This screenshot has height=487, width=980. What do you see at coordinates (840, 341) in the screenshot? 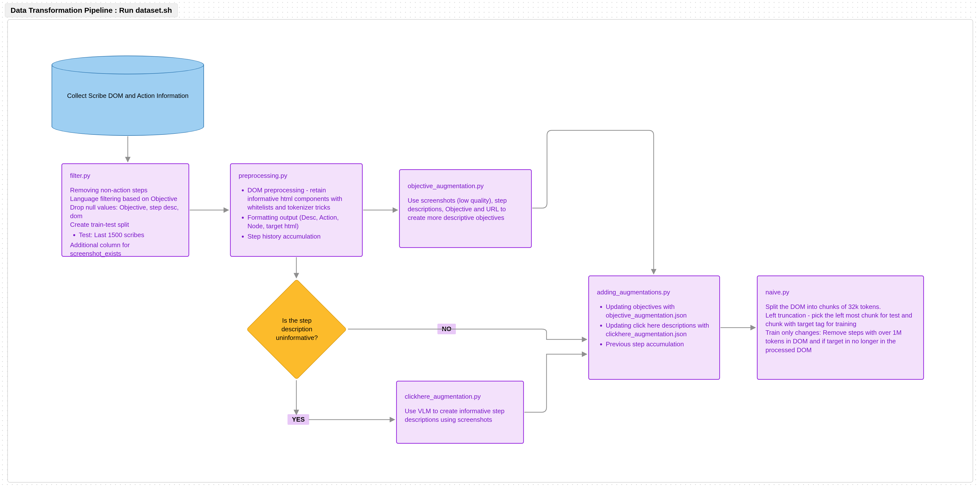
I see `node-text: Train only changes: Remove steps with ov…` at bounding box center [840, 341].